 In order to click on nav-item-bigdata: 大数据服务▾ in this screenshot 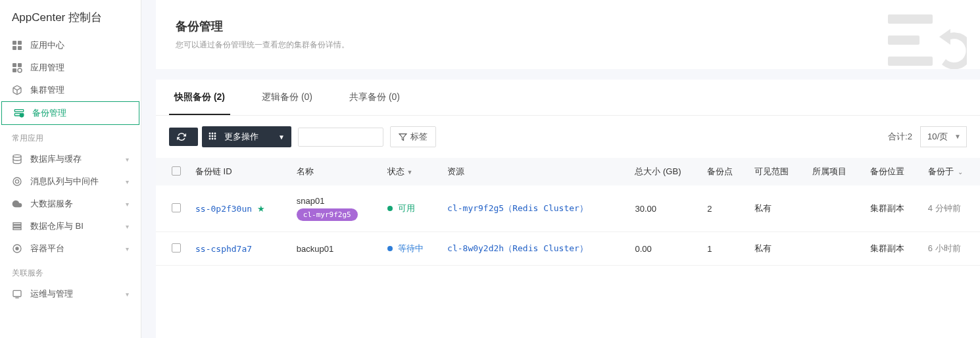, I will do `click(70, 204)`.